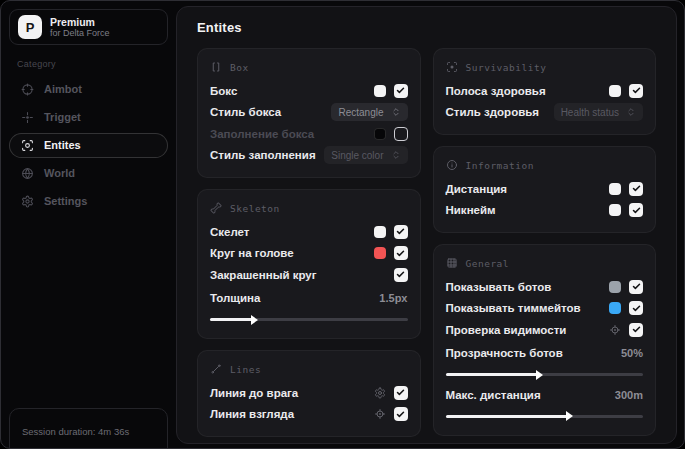 Image resolution: width=685 pixels, height=449 pixels. I want to click on sidebar-item-label: World, so click(60, 173).